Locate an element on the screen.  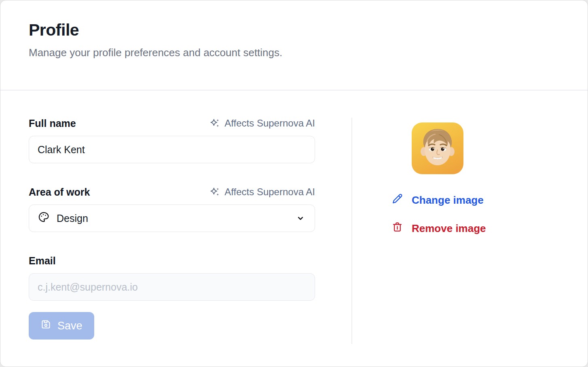
full-name-label-row: Full name Affects Supernova AI is located at coordinates (172, 123).